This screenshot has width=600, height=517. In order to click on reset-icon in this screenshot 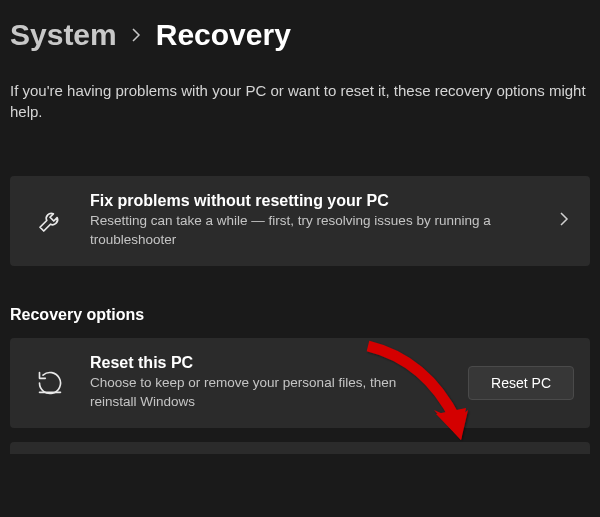, I will do `click(50, 383)`.